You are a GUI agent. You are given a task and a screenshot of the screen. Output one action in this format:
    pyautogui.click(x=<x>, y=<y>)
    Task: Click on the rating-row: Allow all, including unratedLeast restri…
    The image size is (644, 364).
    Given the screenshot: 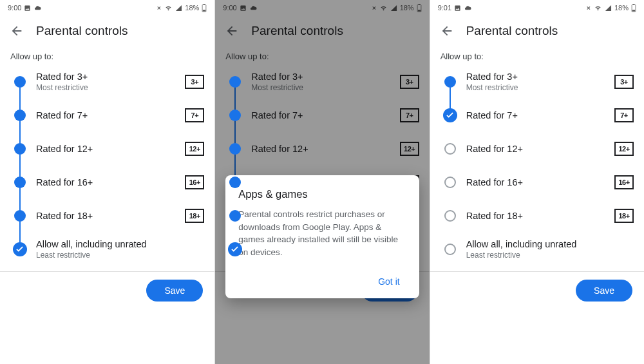 What is the action you would take?
    pyautogui.click(x=537, y=249)
    